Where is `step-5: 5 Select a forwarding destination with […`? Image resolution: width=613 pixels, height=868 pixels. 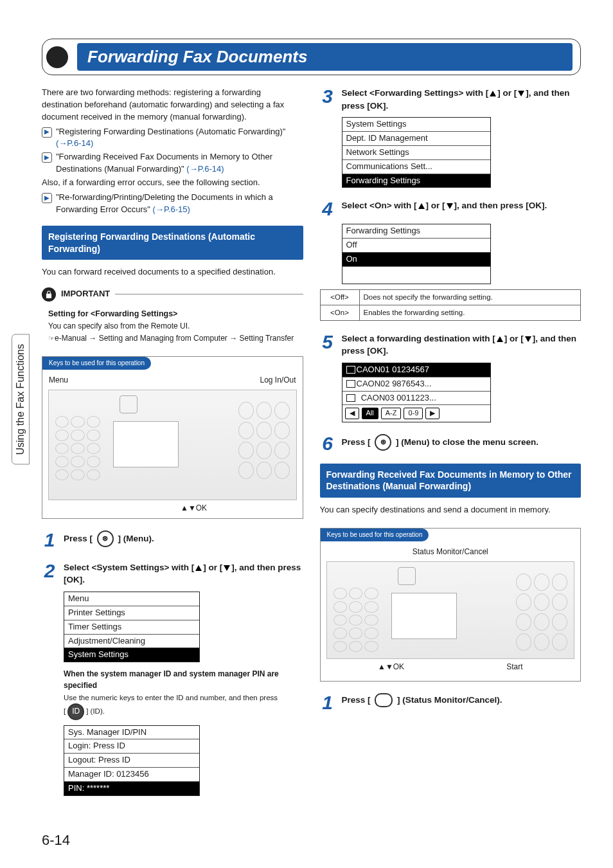
step-5: 5 Select a forwarding destination with [… is located at coordinates (451, 345).